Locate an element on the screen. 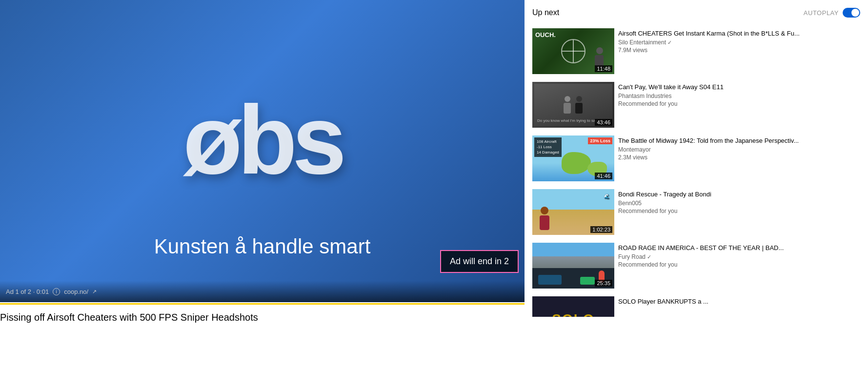 This screenshot has width=868, height=367. car-icon is located at coordinates (550, 280).